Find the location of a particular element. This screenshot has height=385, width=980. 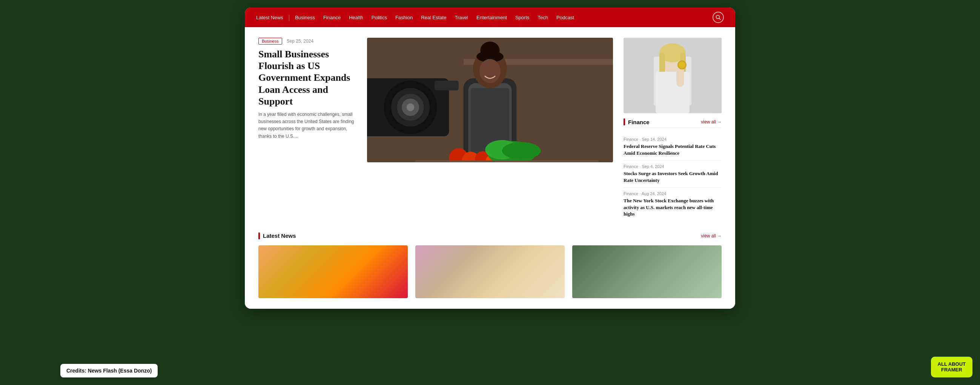

nav-entertainment: Entertainment is located at coordinates (492, 18).